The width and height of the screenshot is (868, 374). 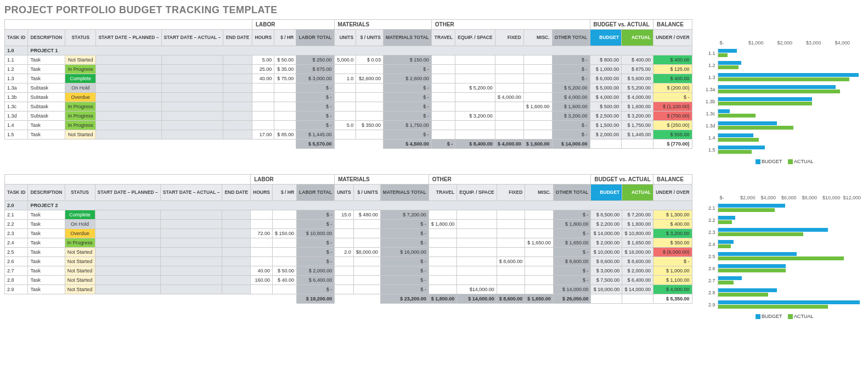 I want to click on hours: 160.00, so click(x=262, y=280).